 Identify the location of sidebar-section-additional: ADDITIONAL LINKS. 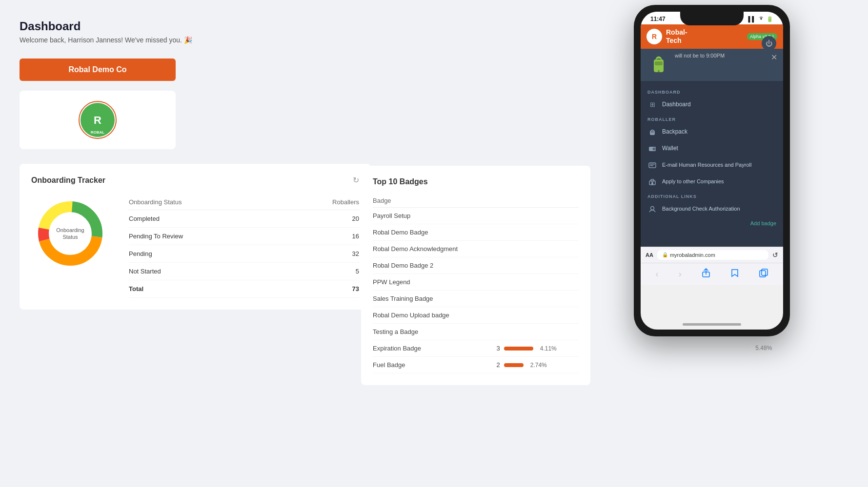
(712, 195).